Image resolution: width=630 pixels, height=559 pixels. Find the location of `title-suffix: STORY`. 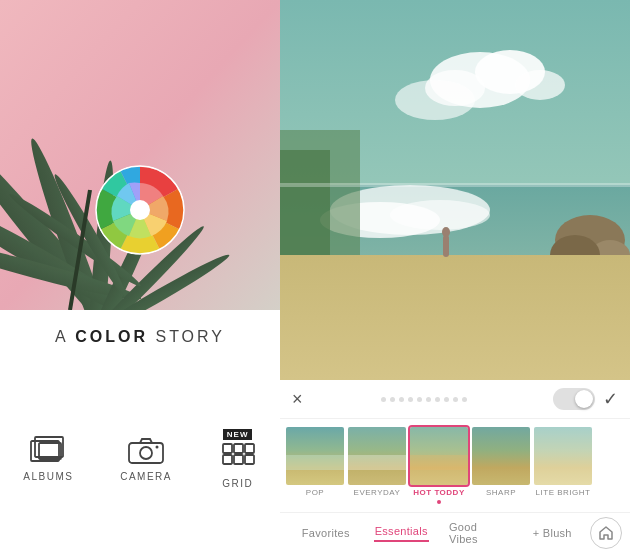

title-suffix: STORY is located at coordinates (186, 336).